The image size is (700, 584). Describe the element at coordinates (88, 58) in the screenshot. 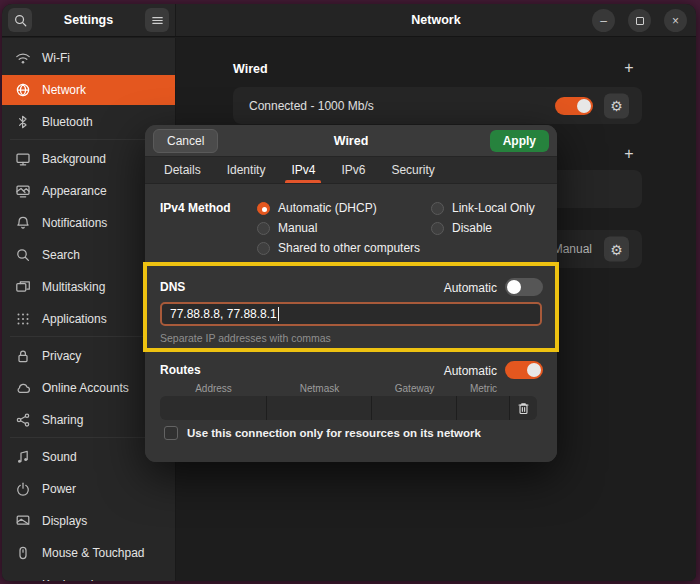

I see `sidebar-item-wifi: Wi-Fi` at that location.